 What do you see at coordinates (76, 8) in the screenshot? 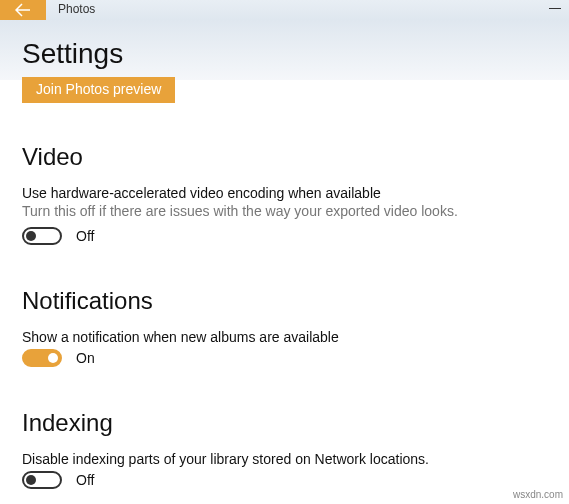
I see `app-title: Photos` at bounding box center [76, 8].